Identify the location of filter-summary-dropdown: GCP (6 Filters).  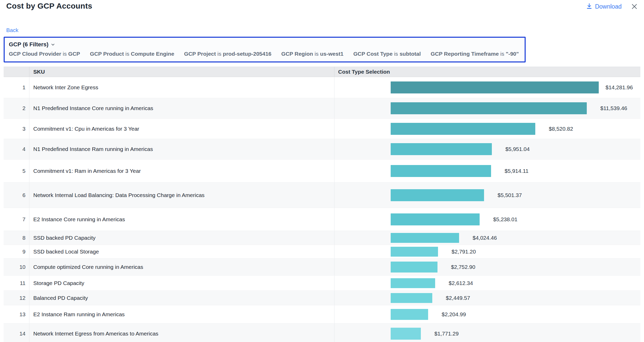
(32, 45).